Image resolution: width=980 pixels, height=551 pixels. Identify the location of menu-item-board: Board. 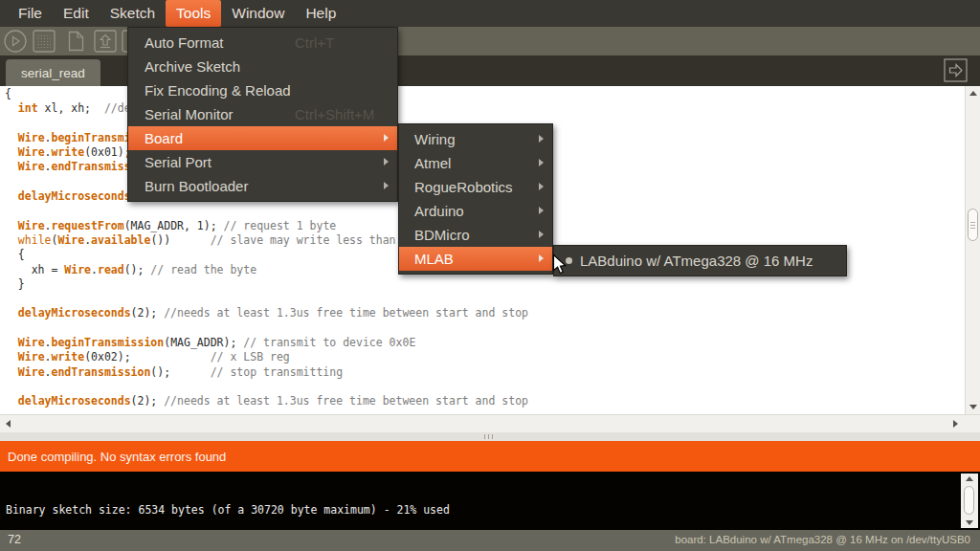
(262, 138).